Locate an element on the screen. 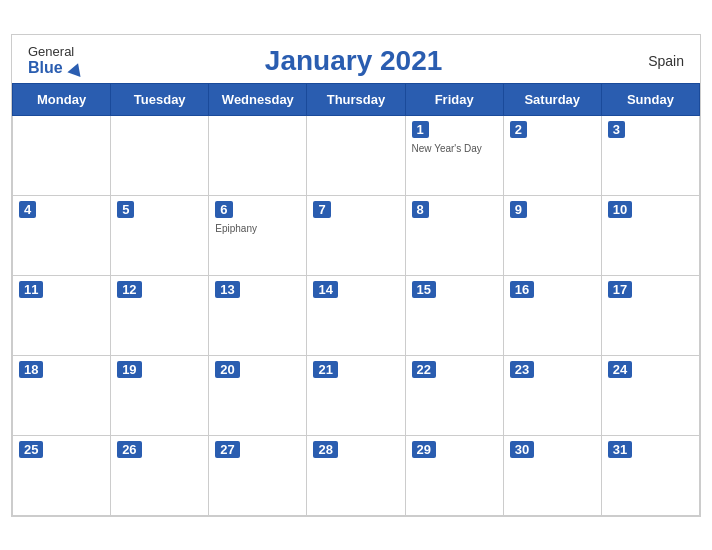  day-number: 2 is located at coordinates (518, 130).